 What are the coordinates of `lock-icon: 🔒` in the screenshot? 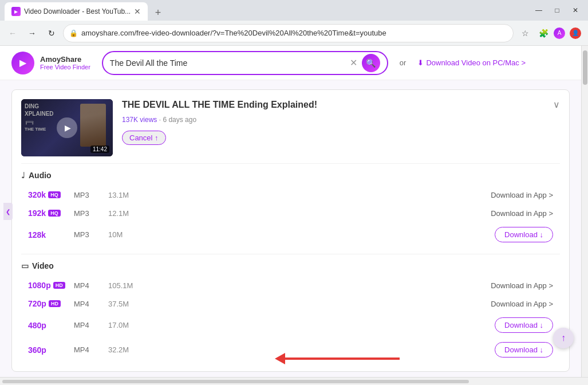 It's located at (73, 33).